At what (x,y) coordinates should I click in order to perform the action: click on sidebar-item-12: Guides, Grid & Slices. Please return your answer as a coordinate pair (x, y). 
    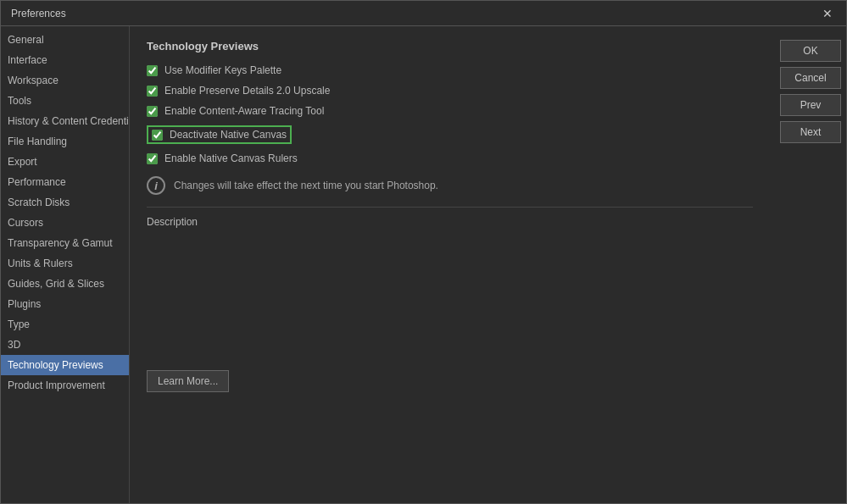
    Looking at the image, I should click on (64, 284).